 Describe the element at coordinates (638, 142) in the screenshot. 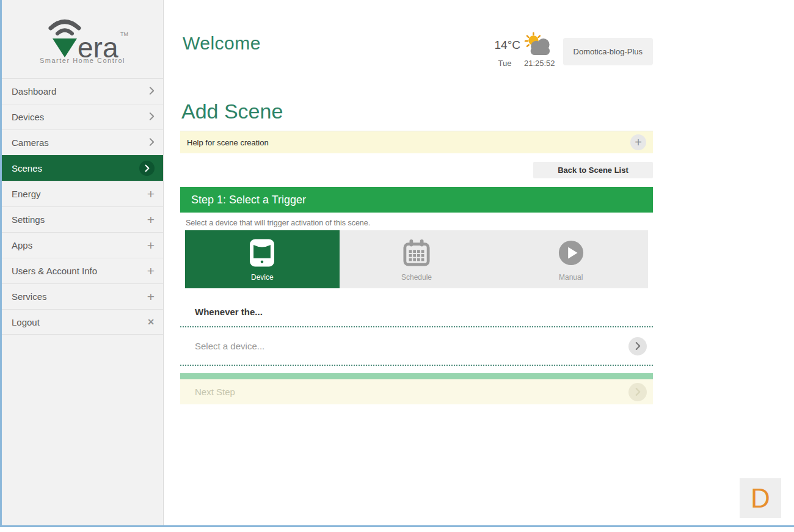

I see `expand-plus-icon: +` at that location.